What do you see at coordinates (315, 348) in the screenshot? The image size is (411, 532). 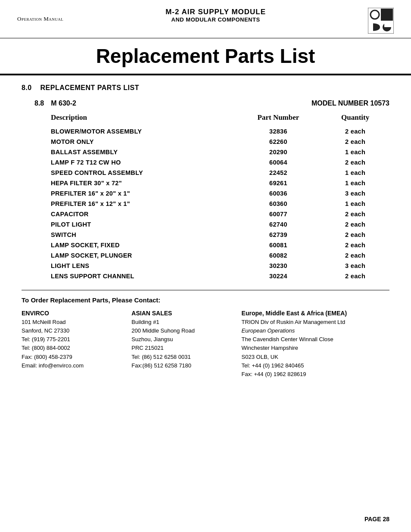 I see `contact-details: TRION Div of Ruskin Air Management LtdEu…` at bounding box center [315, 348].